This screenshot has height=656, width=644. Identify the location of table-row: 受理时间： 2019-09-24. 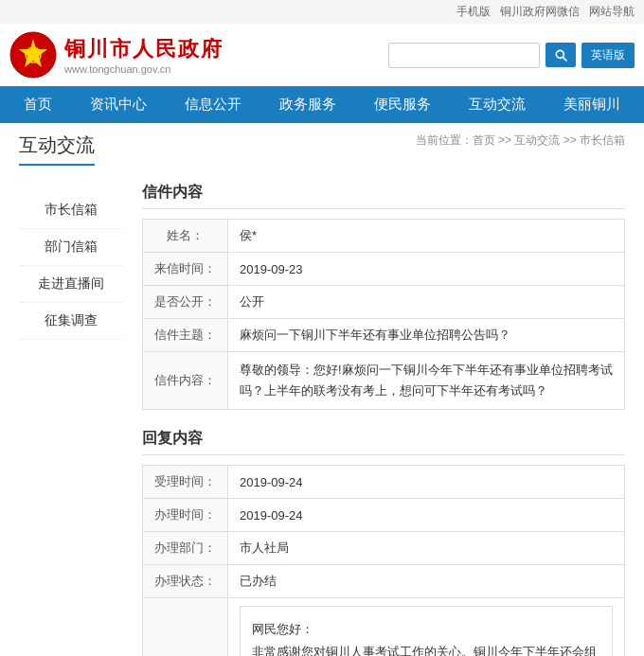
(385, 483).